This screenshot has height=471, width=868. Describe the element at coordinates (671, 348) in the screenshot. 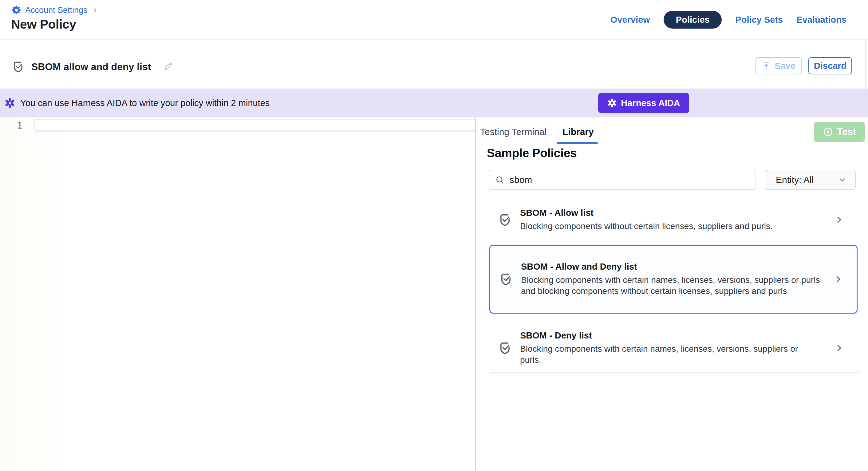

I see `policy-card-text: SBOM - Deny list Blocking components wit…` at that location.